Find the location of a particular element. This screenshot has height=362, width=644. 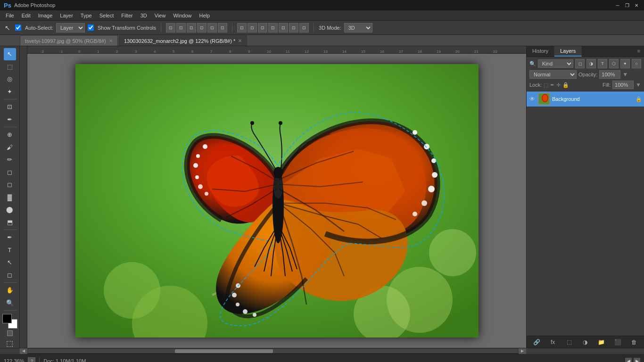

prev-frame-btn: ◀ is located at coordinates (628, 360).